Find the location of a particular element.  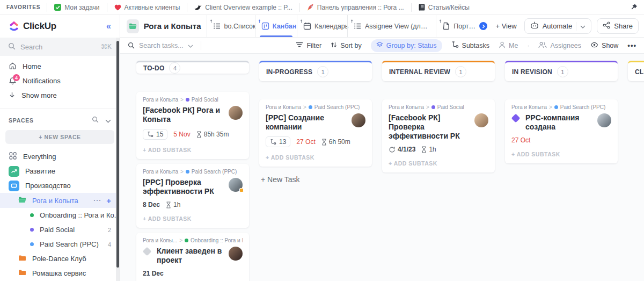

sort-by-button: Sort by is located at coordinates (346, 46).